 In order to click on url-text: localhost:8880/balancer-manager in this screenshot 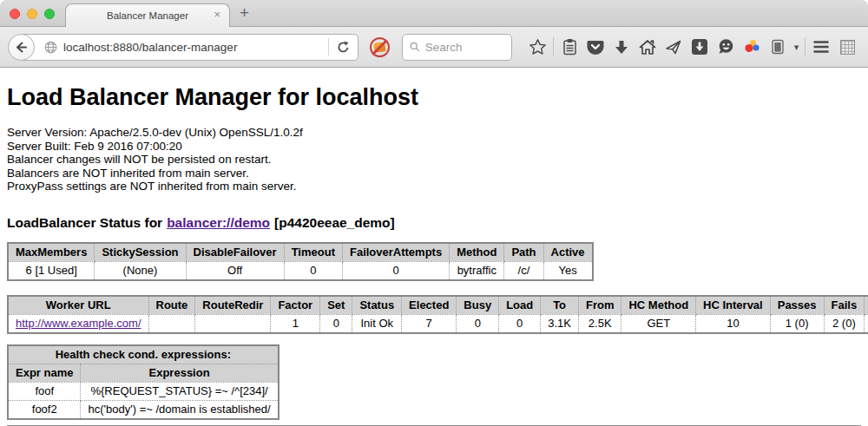, I will do `click(196, 47)`.